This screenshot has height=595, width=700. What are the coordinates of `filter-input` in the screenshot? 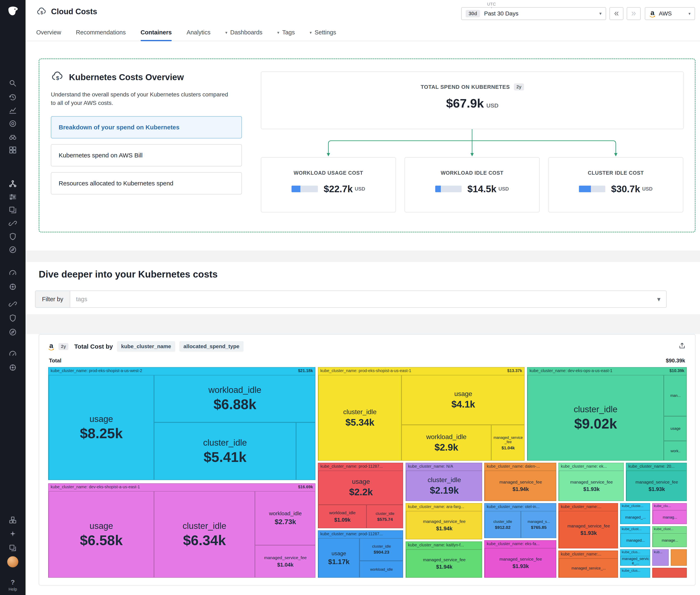 It's located at (361, 299).